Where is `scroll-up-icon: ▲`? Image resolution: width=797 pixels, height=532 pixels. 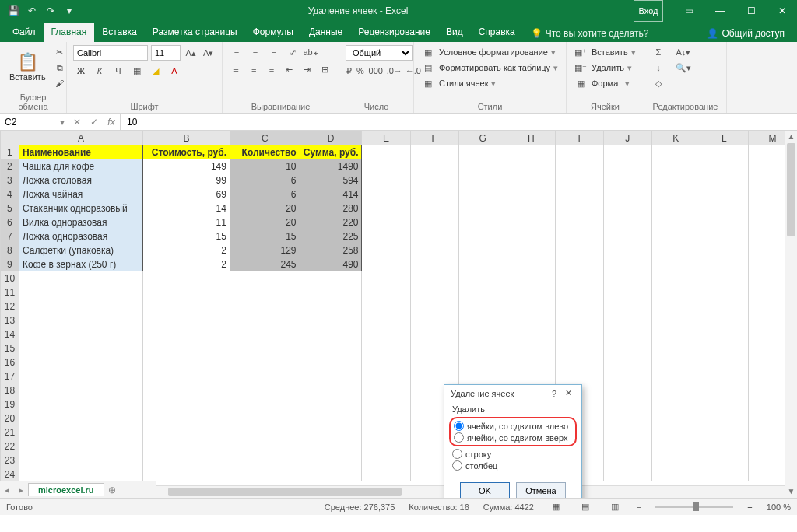
scroll-up-icon: ▲ is located at coordinates (791, 137).